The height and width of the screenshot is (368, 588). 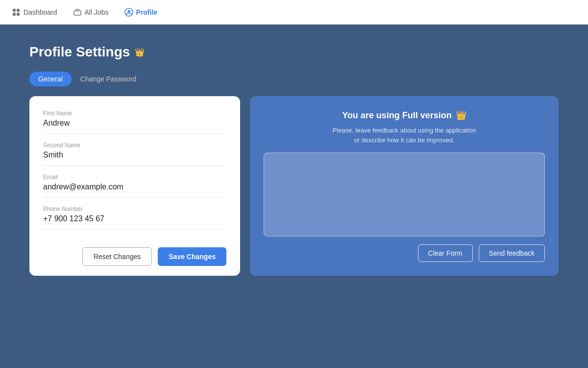 I want to click on field-group-first-name: First Name Andrew, so click(x=135, y=122).